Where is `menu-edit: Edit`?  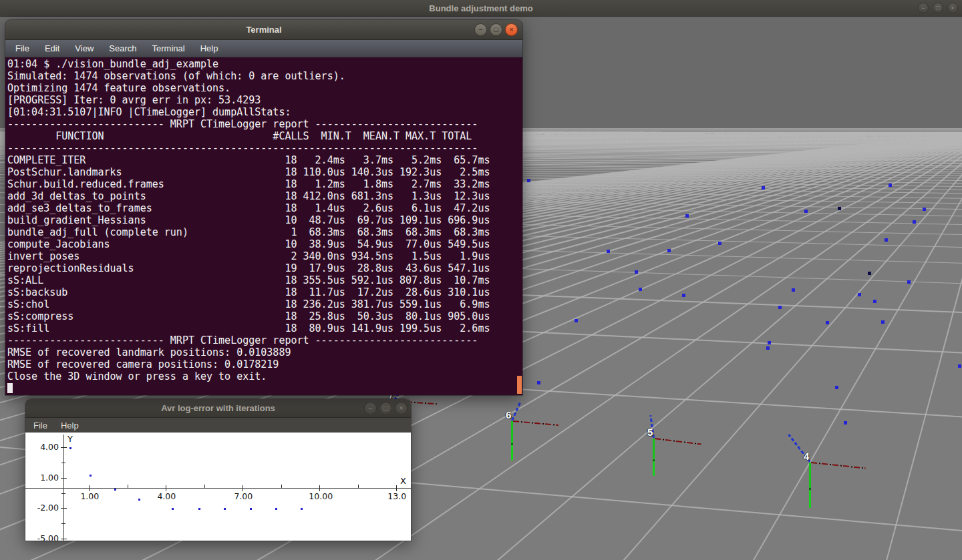
menu-edit: Edit is located at coordinates (52, 48).